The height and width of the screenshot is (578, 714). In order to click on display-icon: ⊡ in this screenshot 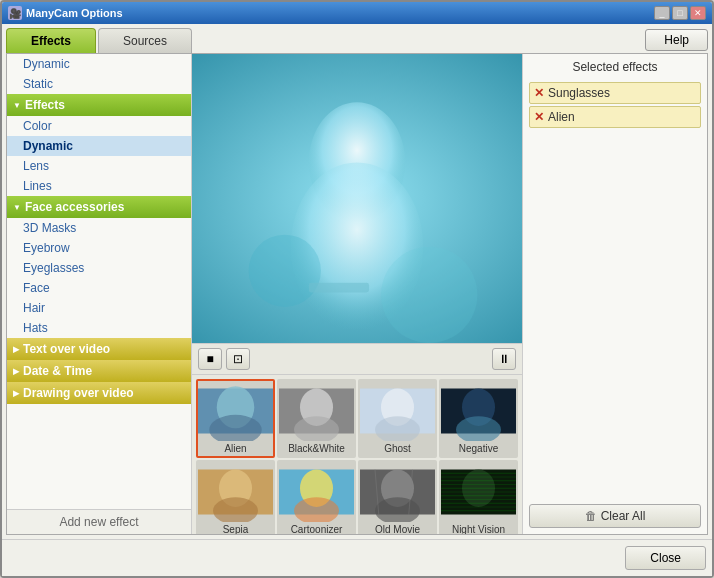, I will do `click(238, 359)`.